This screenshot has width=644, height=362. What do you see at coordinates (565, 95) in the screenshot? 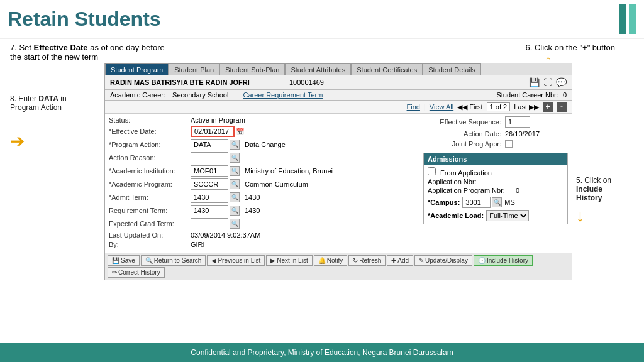
I see `career-nbr-value: 0` at bounding box center [565, 95].